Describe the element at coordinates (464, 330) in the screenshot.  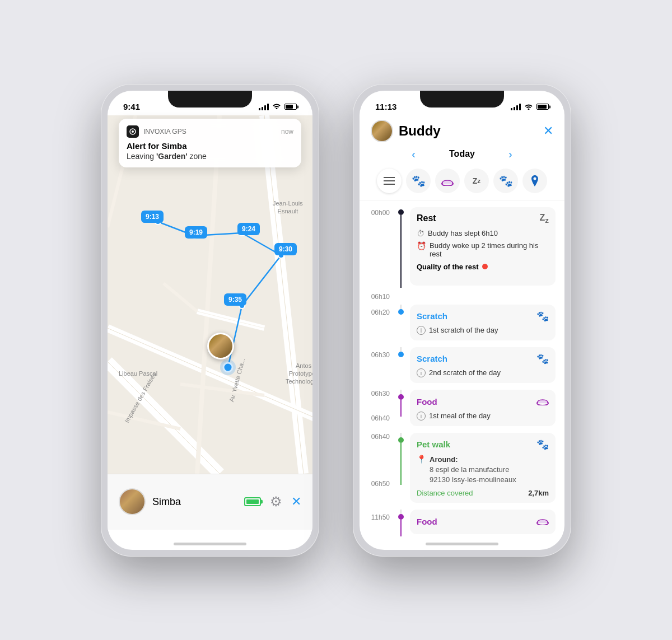
I see `scratch1-text: 1st scratch of the day` at that location.